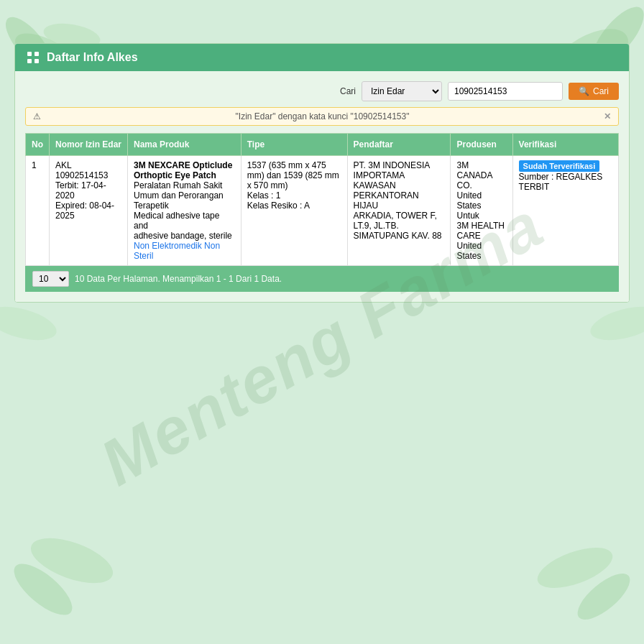 The height and width of the screenshot is (644, 644). What do you see at coordinates (177, 246) in the screenshot?
I see `produk-link1: Non Elektromedik Non` at bounding box center [177, 246].